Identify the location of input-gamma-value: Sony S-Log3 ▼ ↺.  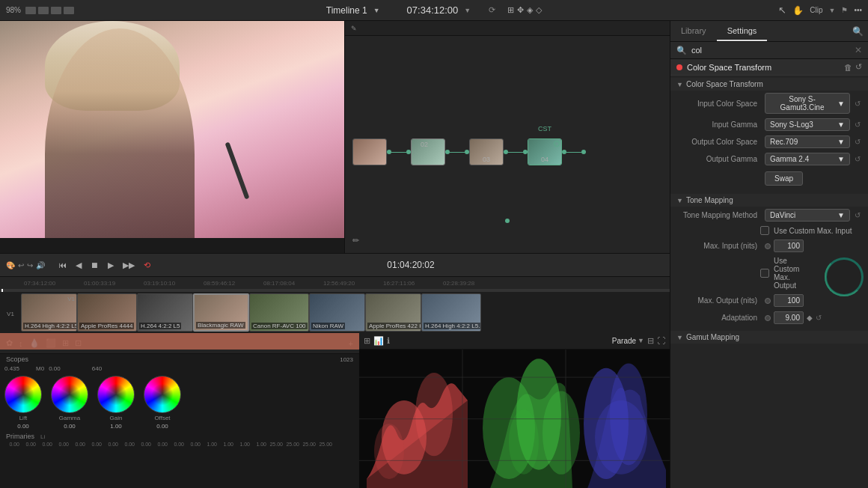
(813, 124).